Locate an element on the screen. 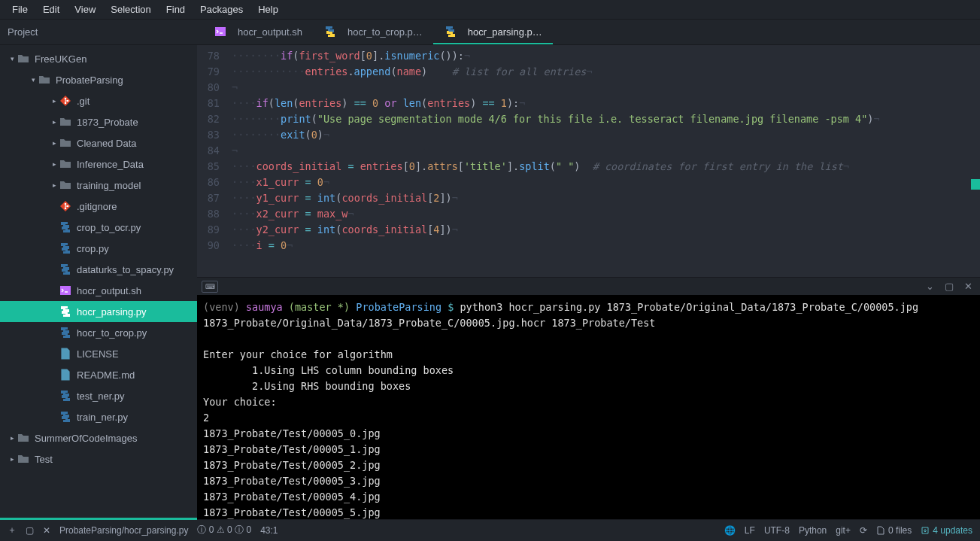 This screenshot has width=980, height=541. tree-item-crop-py: crop.py is located at coordinates (99, 248).